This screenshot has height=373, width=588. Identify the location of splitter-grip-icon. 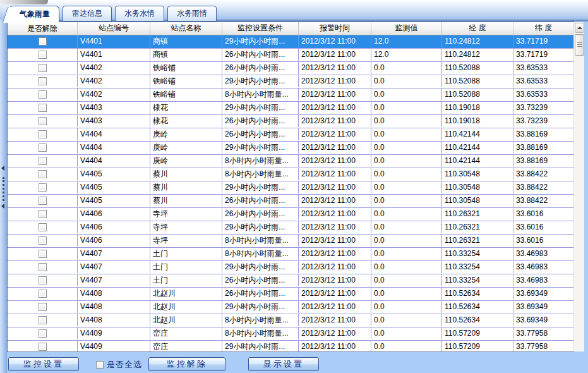
(4, 189).